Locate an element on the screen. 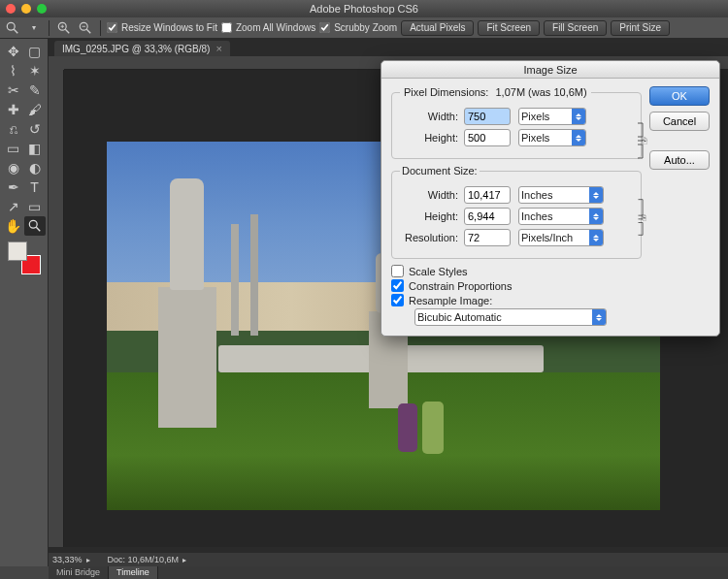 This screenshot has height=579, width=728. wand-tool-icon: ✶ is located at coordinates (35, 71).